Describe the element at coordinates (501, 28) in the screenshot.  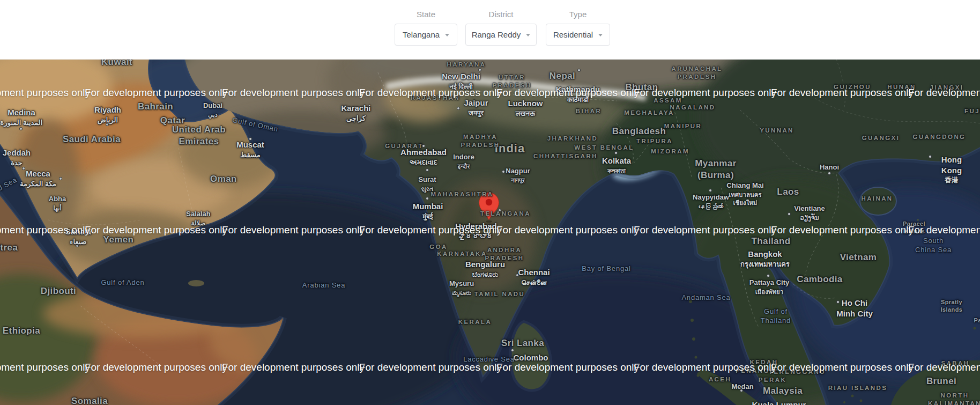
I see `filter-group-district: District Ranga Reddy` at that location.